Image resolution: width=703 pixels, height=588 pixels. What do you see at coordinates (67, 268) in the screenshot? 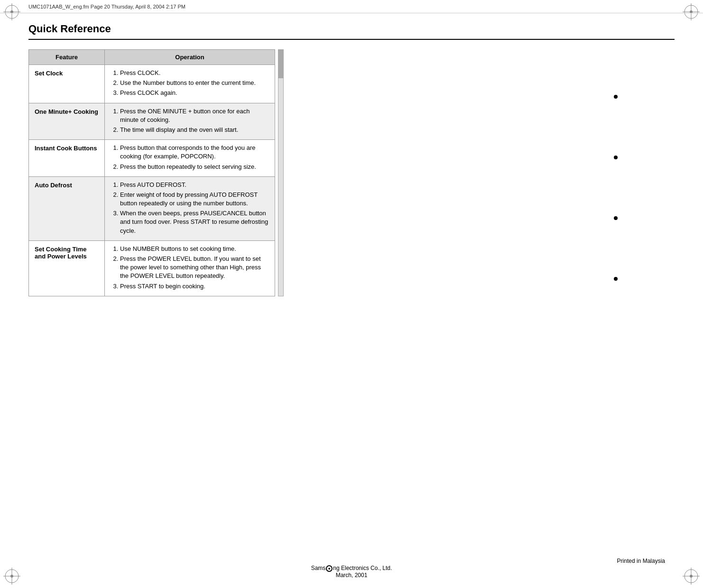
I see `feature-cell-4: Set Cooking Time and Power Levels` at bounding box center [67, 268].